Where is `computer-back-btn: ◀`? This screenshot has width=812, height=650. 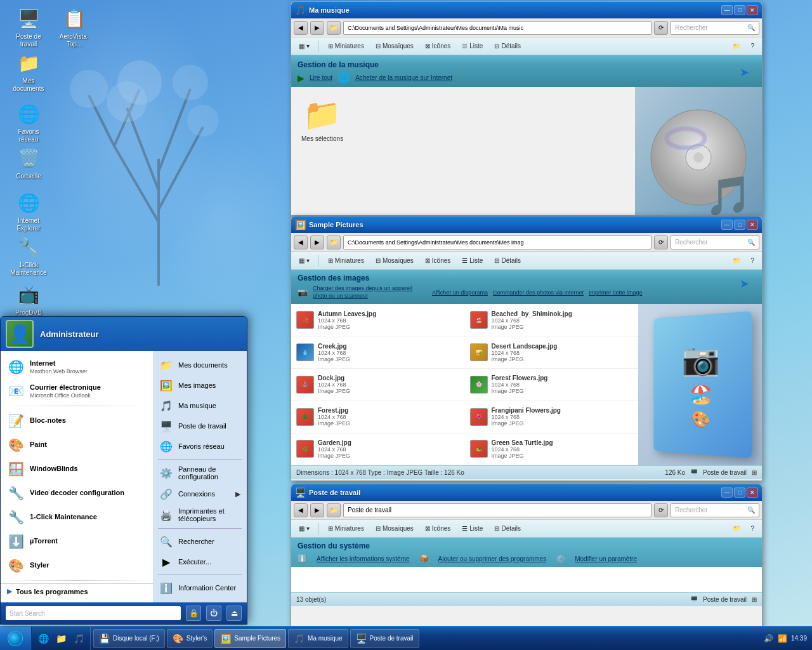 computer-back-btn: ◀ is located at coordinates (301, 510).